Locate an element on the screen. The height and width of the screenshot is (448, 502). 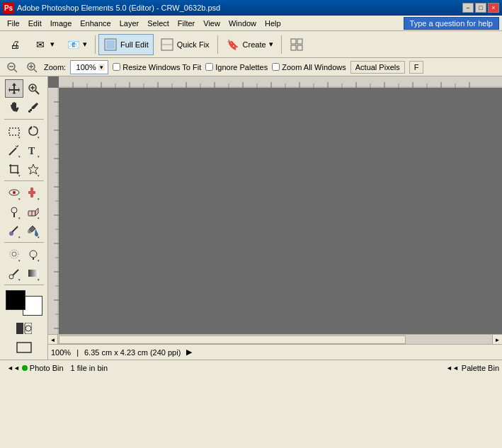
crop-tool: ▾ is located at coordinates (14, 169).